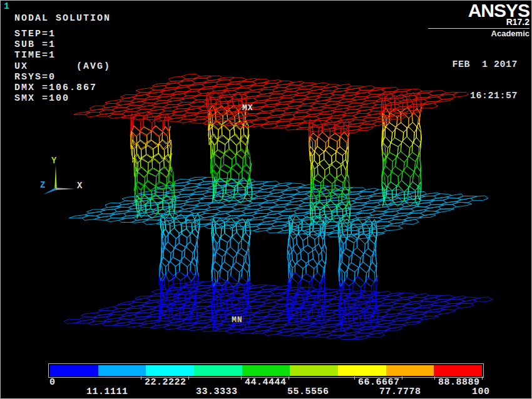  I want to click on triad-axis-x-arrow, so click(65, 189).